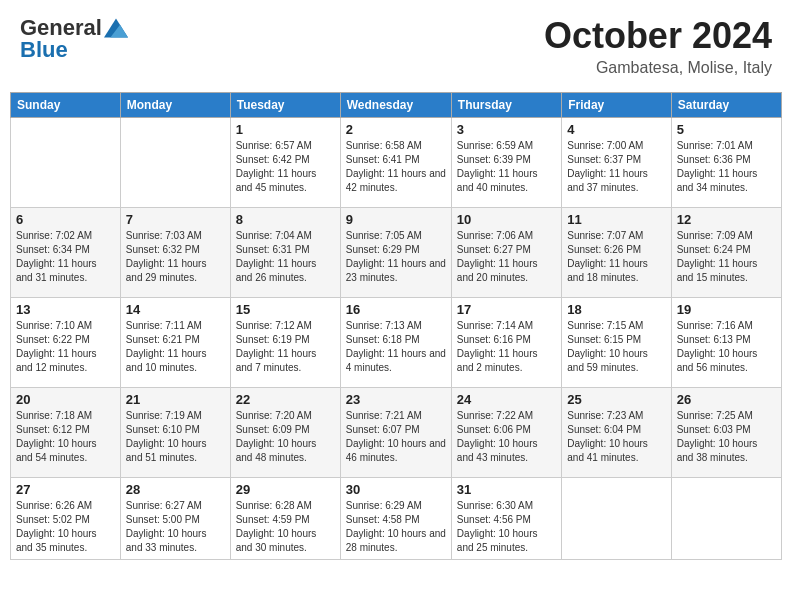  What do you see at coordinates (176, 220) in the screenshot?
I see `day-number: 7` at bounding box center [176, 220].